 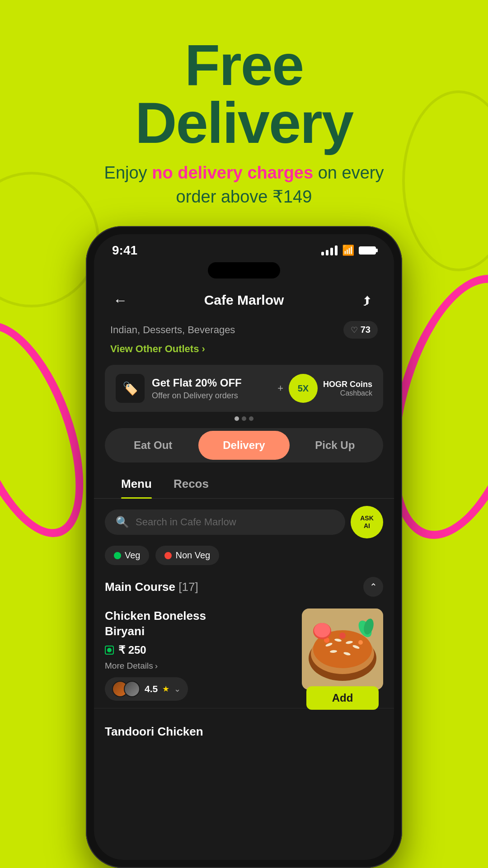 What do you see at coordinates (244, 522) in the screenshot?
I see `search-section: 🔍 Search in Cafe Marlow ASKAI` at bounding box center [244, 522].